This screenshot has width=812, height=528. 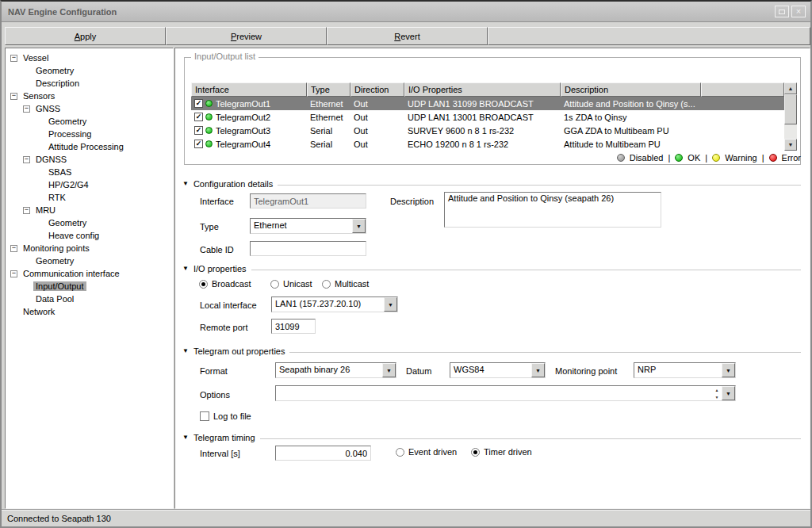 What do you see at coordinates (506, 393) in the screenshot?
I see `options-combo: ▲ ▼ ▼` at bounding box center [506, 393].